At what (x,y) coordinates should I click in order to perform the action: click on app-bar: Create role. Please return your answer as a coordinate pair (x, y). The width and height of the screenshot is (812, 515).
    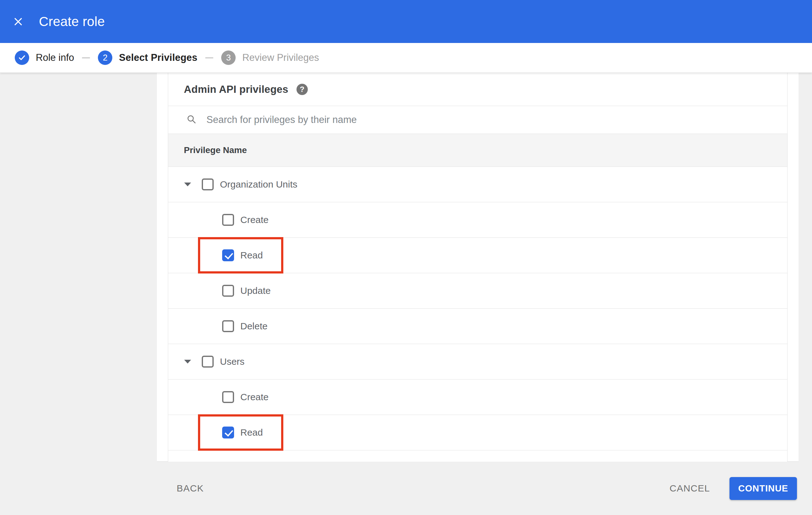
    Looking at the image, I should click on (406, 22).